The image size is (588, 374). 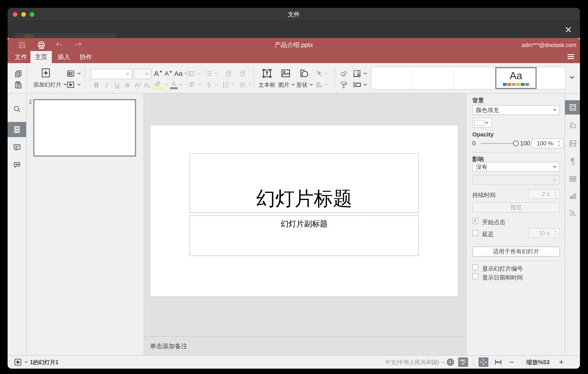 I want to click on add-slide-icon, so click(x=46, y=73).